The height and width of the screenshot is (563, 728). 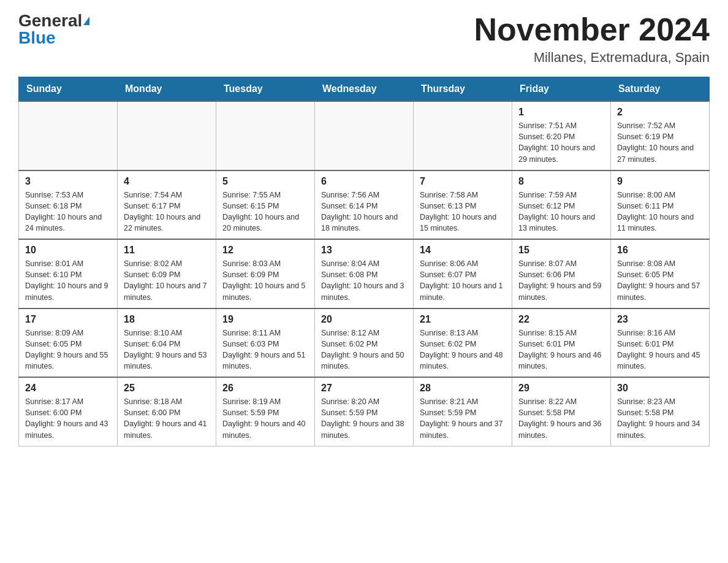 What do you see at coordinates (660, 142) in the screenshot?
I see `day-info: Sunrise: 7:52 AMSunset: 6:19 PMDaylight:…` at bounding box center [660, 142].